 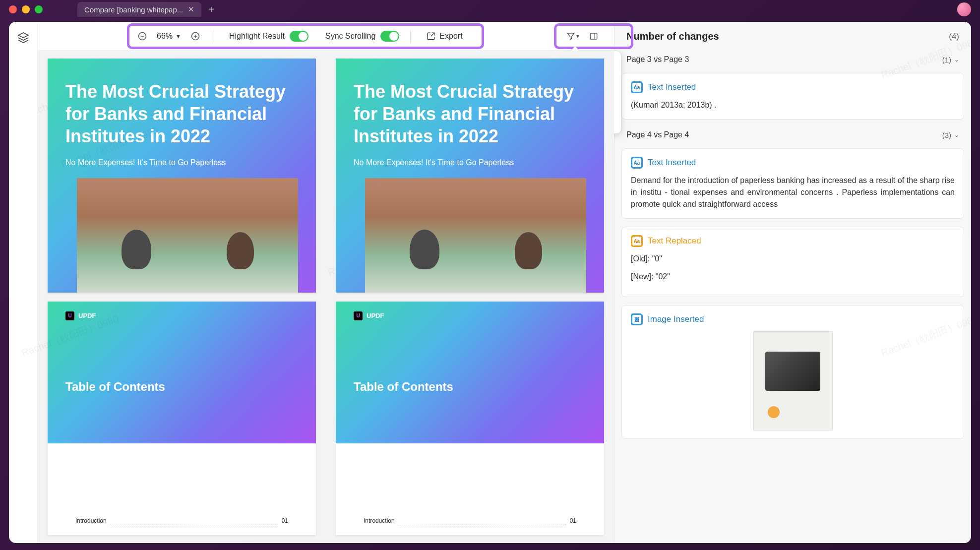 I want to click on browser-tab: Compare [banking whitepap... ✕, so click(x=139, y=9).